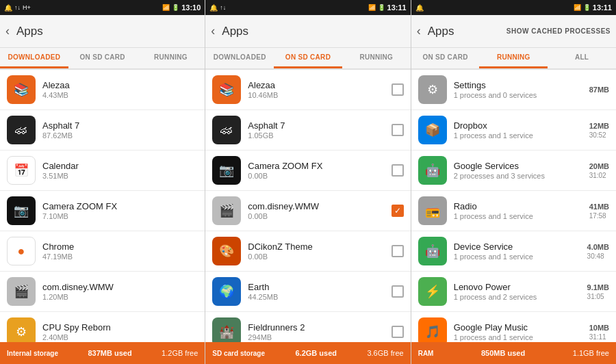 This screenshot has width=616, height=364. What do you see at coordinates (318, 207) in the screenshot?
I see `app-name: com.disney.WMW` at bounding box center [318, 207].